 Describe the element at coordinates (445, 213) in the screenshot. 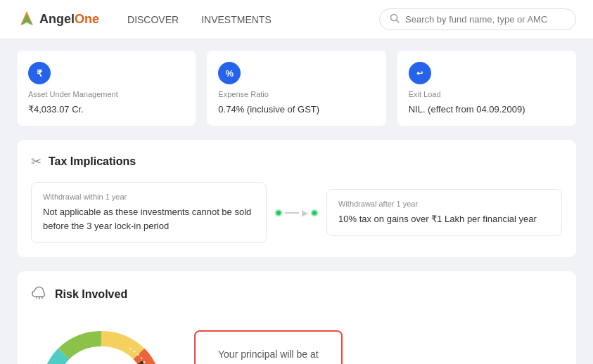

I see `tax-after-box: Withdrawal after 1 year 10% tax on gains…` at that location.